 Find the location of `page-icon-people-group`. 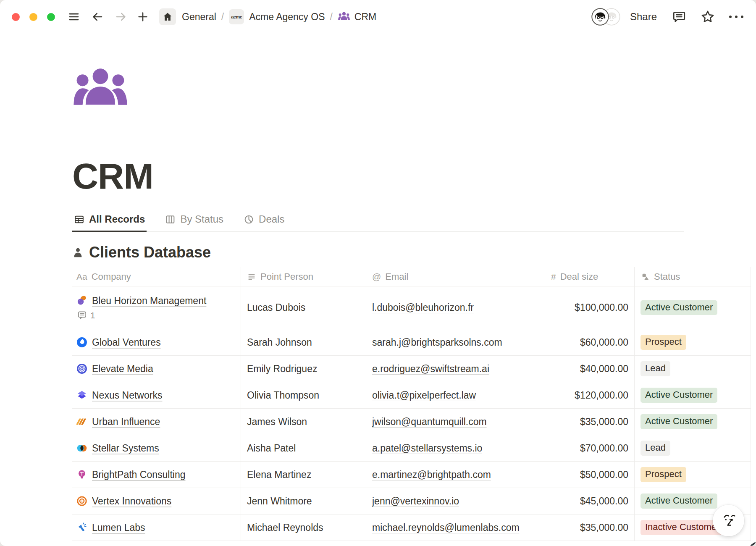

page-icon-people-group is located at coordinates (100, 89).